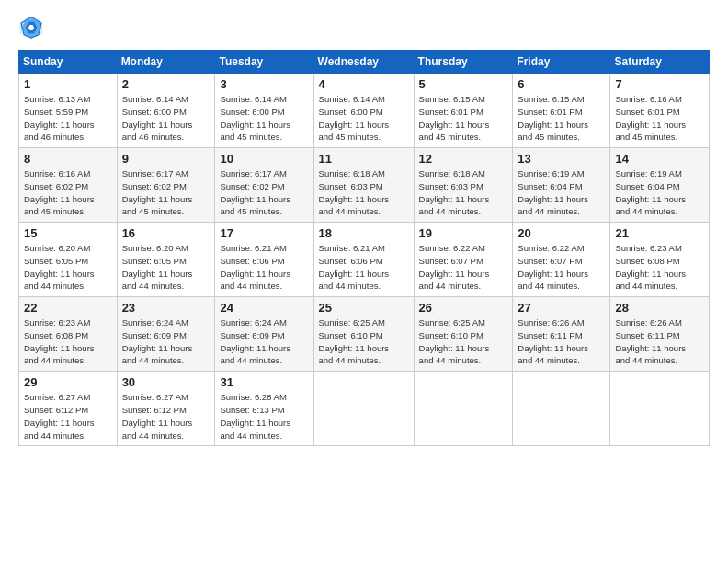 This screenshot has height=563, width=728. Describe the element at coordinates (264, 383) in the screenshot. I see `day-number: 31` at that location.